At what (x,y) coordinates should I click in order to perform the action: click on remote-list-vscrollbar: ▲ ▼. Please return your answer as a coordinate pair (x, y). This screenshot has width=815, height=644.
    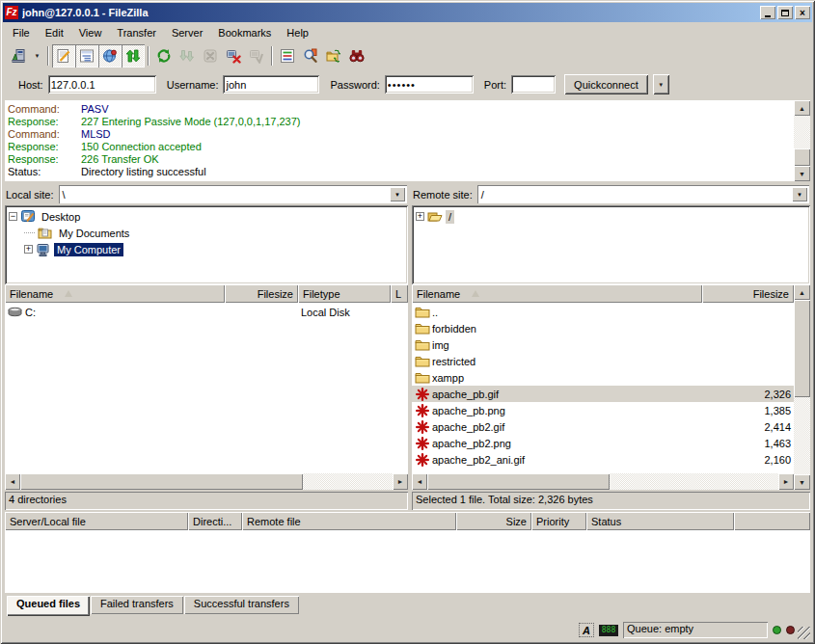
    Looking at the image, I should click on (802, 388).